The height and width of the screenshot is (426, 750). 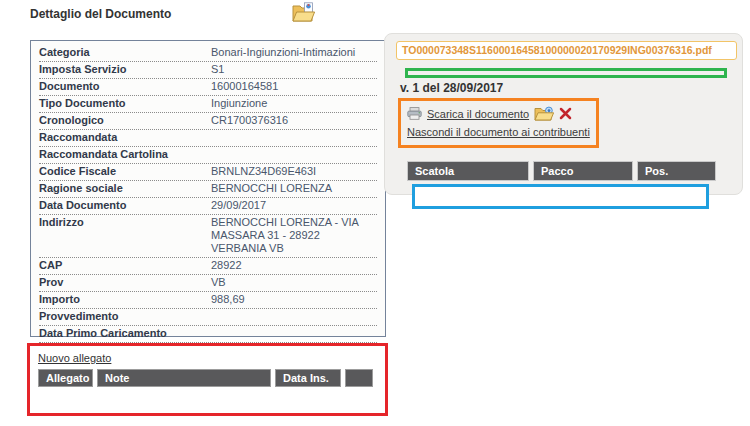 What do you see at coordinates (125, 316) in the screenshot?
I see `field-label: Provvedimento` at bounding box center [125, 316].